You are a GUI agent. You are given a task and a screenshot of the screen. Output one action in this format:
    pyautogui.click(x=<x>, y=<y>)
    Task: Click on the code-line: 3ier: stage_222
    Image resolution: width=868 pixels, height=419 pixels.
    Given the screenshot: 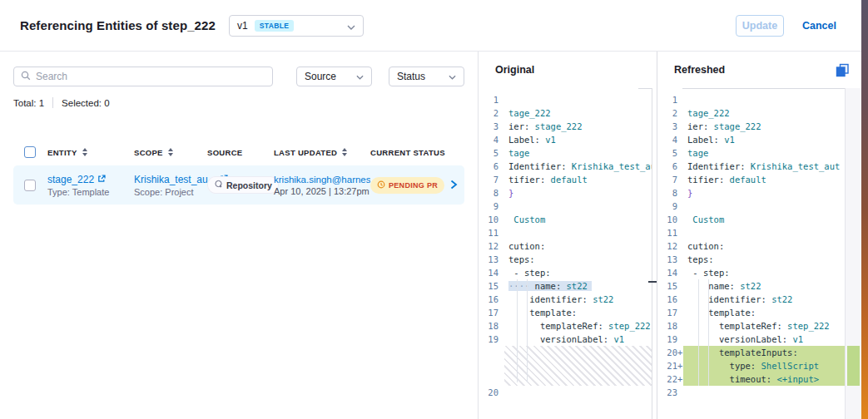 What is the action you would take?
    pyautogui.click(x=568, y=126)
    